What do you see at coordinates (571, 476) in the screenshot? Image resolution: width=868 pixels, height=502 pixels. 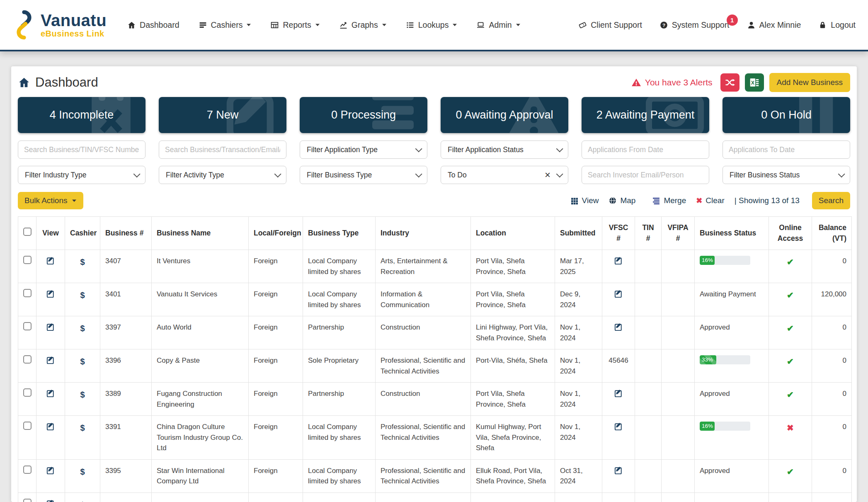 I see `cell-text: Oct 31, 2024` at bounding box center [571, 476].